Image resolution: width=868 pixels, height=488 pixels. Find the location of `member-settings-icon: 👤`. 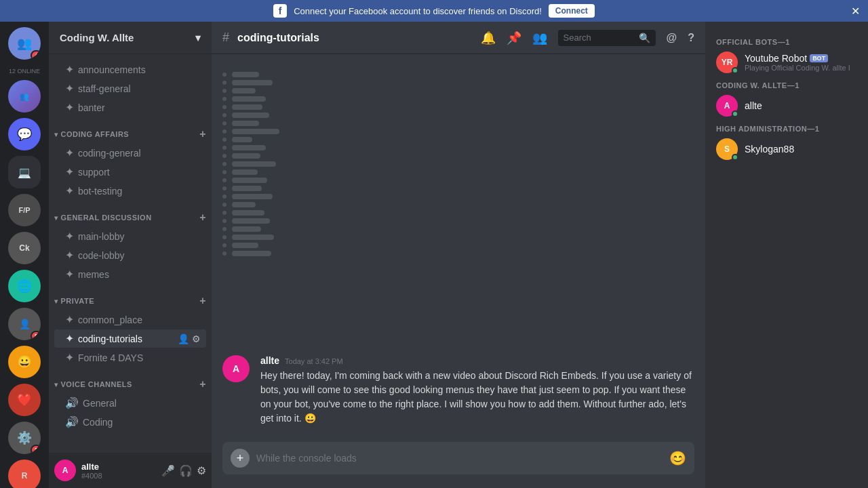

member-settings-icon: 👤 is located at coordinates (183, 339).